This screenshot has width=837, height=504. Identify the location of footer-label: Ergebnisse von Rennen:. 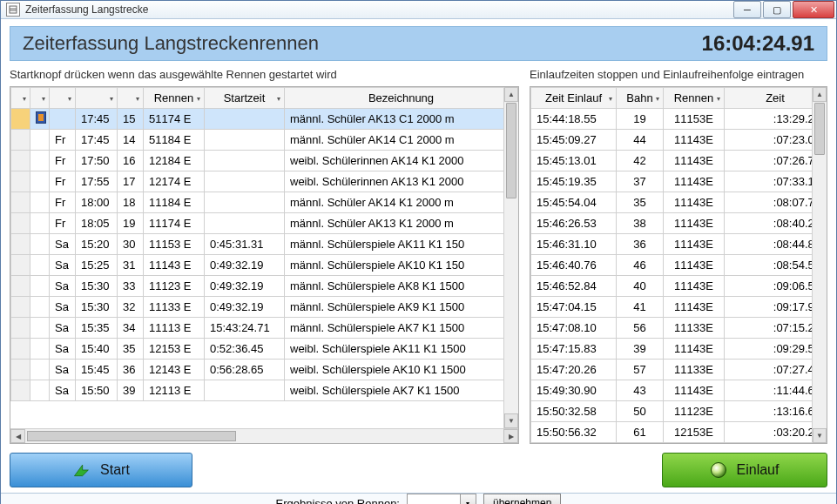
(338, 501).